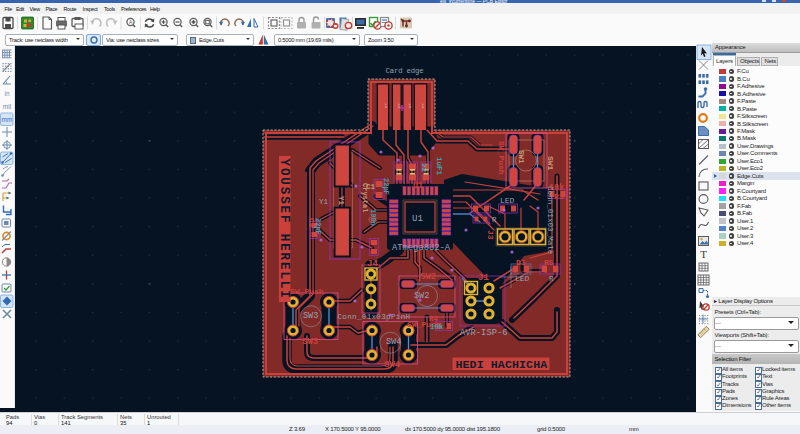 The width and height of the screenshot is (800, 434). What do you see at coordinates (8, 120) in the screenshot?
I see `svg-text: mm` at bounding box center [8, 120].